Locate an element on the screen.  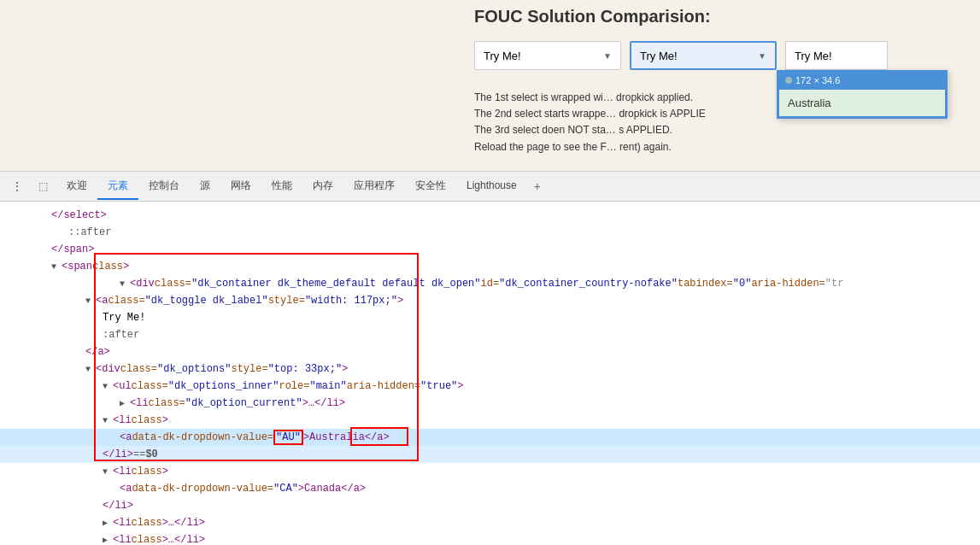
size-tooltip: 172 × 34.6 is located at coordinates (862, 80).